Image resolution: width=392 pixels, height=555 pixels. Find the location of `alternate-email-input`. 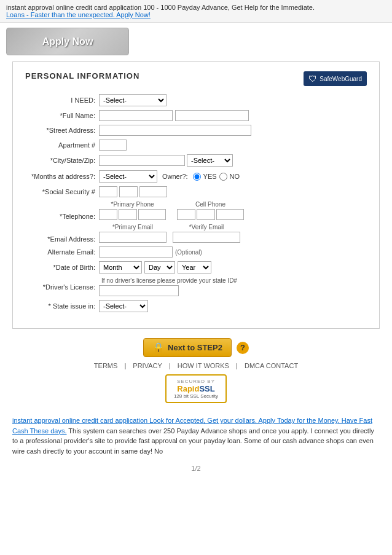

alternate-email-input is located at coordinates (136, 252).